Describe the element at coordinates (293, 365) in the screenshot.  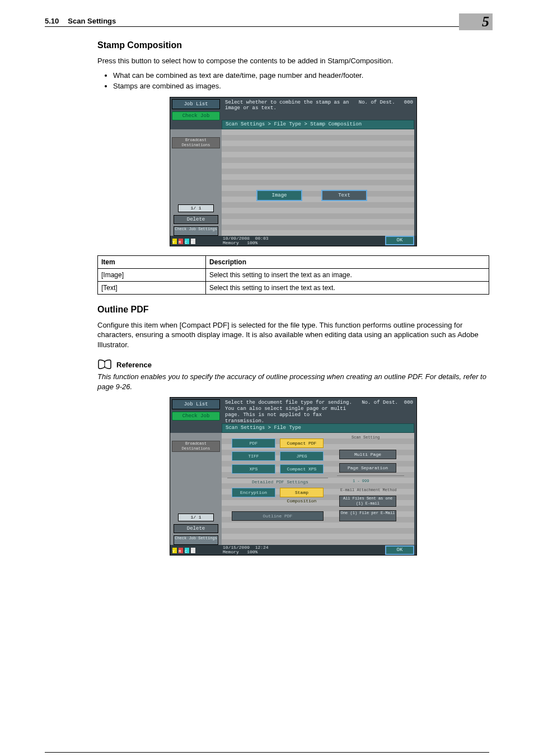
I see `reference-block: Reference` at that location.